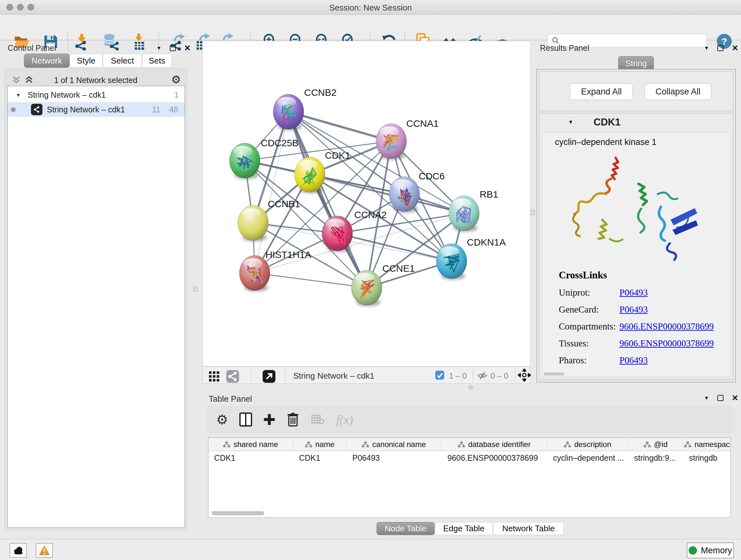 The height and width of the screenshot is (560, 741). Describe the element at coordinates (464, 214) in the screenshot. I see `network-node-rb1` at that location.